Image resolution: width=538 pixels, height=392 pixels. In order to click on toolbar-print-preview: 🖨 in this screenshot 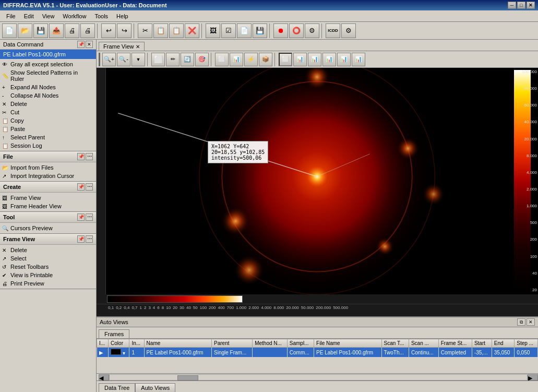, I will do `click(72, 31)`.